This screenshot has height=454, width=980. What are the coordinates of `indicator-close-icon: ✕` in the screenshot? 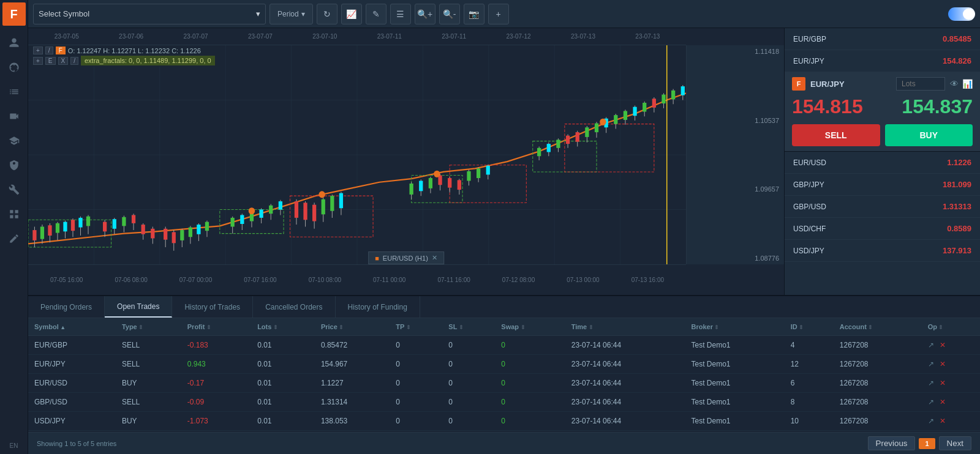 It's located at (435, 258).